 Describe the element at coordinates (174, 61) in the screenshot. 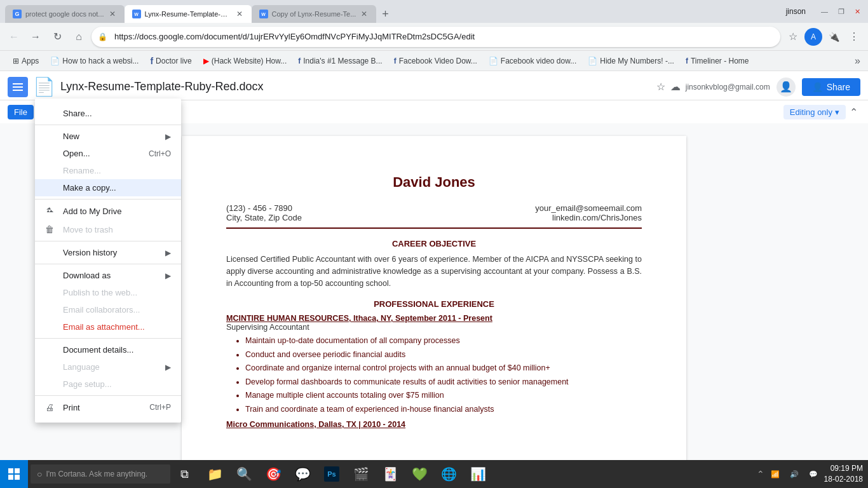

I see `bookmark-2-label: Doctor live` at that location.